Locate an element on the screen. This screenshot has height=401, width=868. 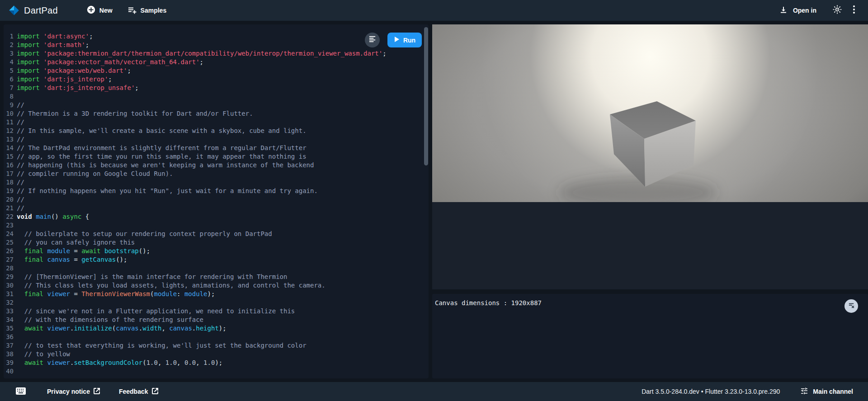
app-title: DartPad is located at coordinates (41, 11).